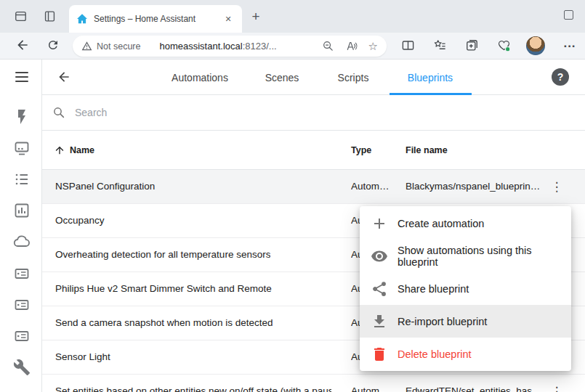 The height and width of the screenshot is (392, 585). I want to click on browser-essentials-icon, so click(504, 45).